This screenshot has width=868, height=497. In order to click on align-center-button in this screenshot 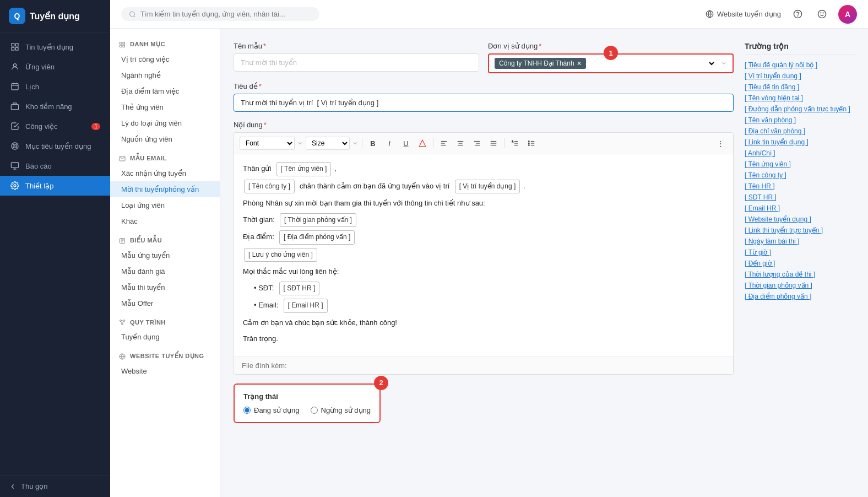, I will do `click(460, 143)`.